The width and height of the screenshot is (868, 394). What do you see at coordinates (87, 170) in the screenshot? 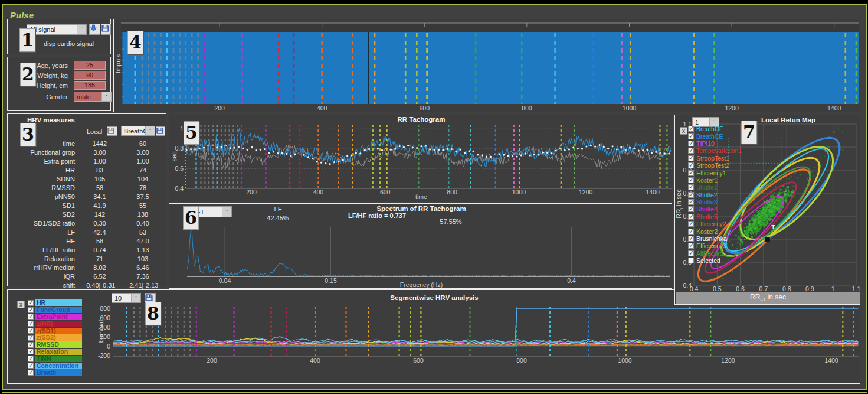
I see `hrv-measure-row: HR8374` at bounding box center [87, 170].